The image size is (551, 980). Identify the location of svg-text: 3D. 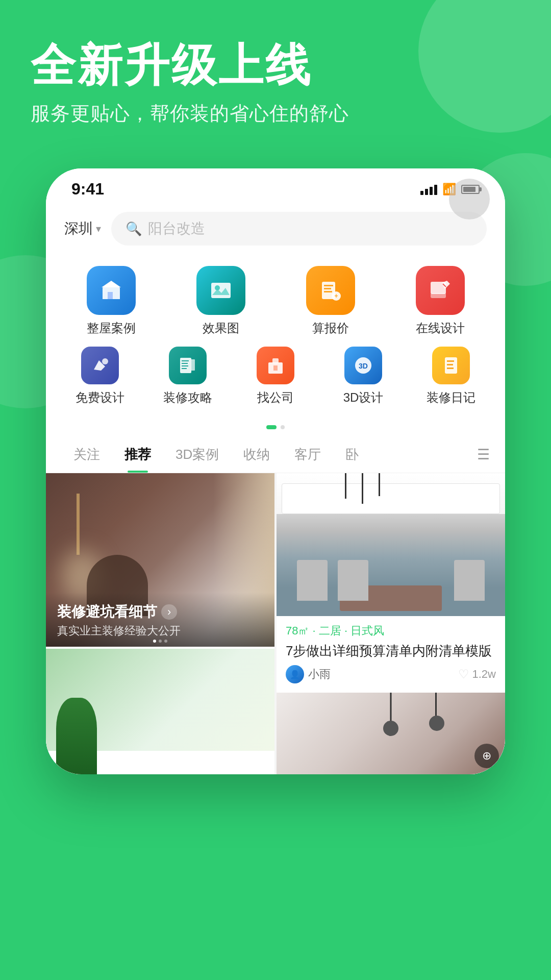
(363, 366).